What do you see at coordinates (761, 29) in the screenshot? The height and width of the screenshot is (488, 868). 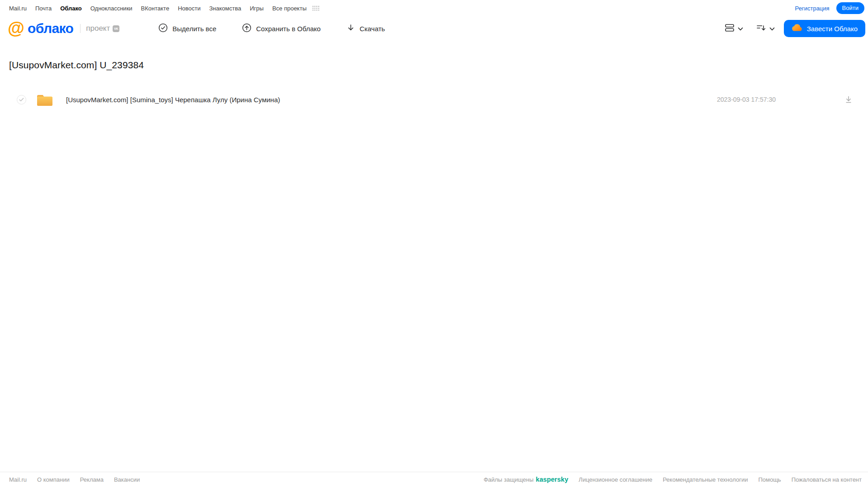 I see `sort-icon` at bounding box center [761, 29].